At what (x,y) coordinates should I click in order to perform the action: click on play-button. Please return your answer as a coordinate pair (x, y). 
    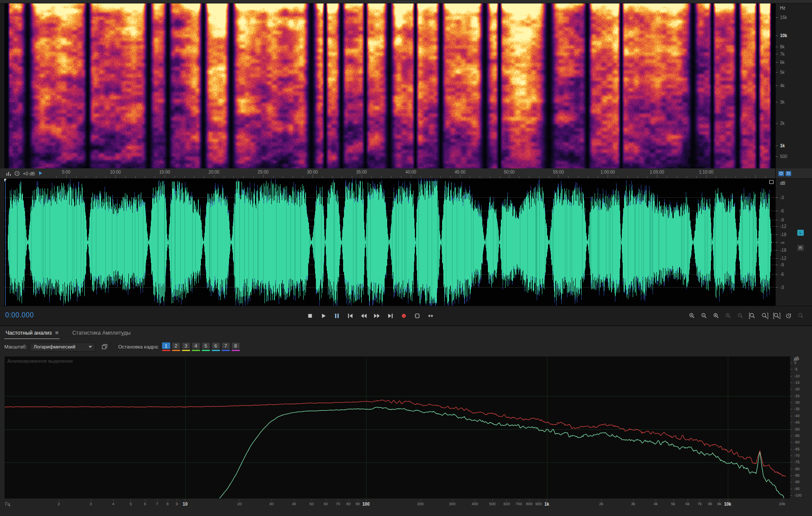
    Looking at the image, I should click on (323, 316).